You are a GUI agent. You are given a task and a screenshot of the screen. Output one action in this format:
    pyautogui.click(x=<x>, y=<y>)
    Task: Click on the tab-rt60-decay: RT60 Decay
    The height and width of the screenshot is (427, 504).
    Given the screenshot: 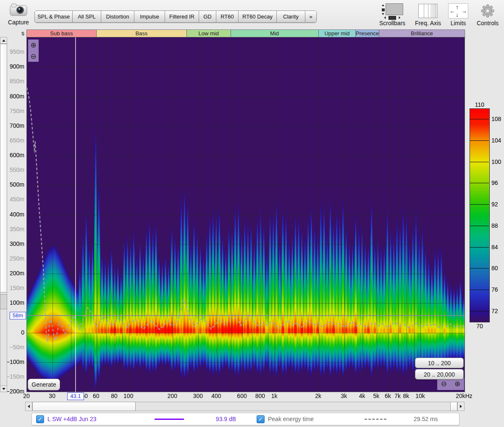 What is the action you would take?
    pyautogui.click(x=258, y=17)
    